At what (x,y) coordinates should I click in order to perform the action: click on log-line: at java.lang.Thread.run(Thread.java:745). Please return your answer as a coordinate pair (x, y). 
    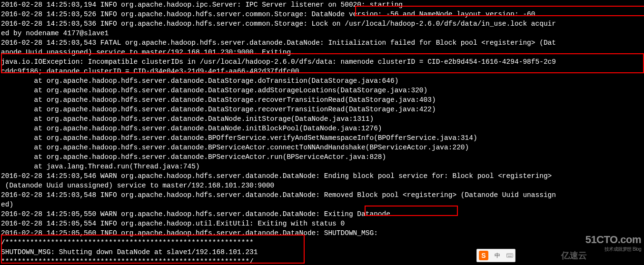
    Looking at the image, I should click on (322, 167).